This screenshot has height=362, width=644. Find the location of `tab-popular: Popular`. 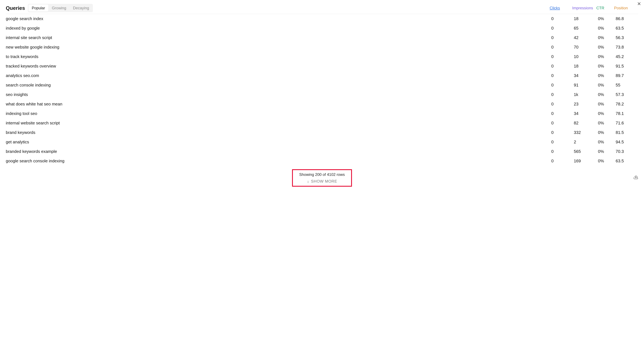

tab-popular: Popular is located at coordinates (38, 8).